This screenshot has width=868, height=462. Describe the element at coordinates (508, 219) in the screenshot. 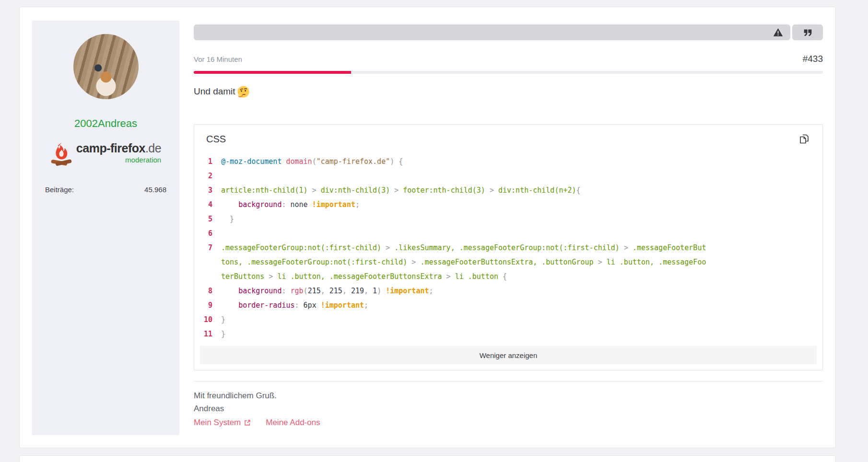

I see `code-line: 5 }` at that location.